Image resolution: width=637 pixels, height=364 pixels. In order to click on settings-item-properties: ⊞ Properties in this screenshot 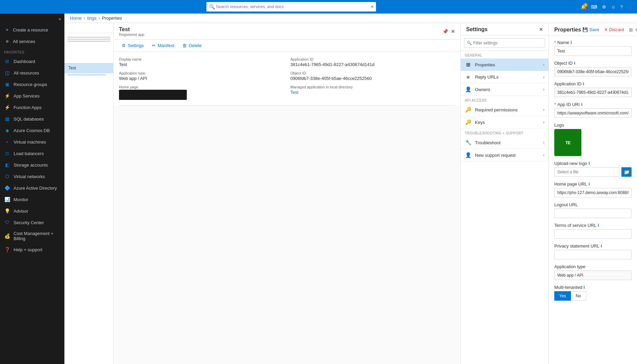, I will do `click(504, 65)`.